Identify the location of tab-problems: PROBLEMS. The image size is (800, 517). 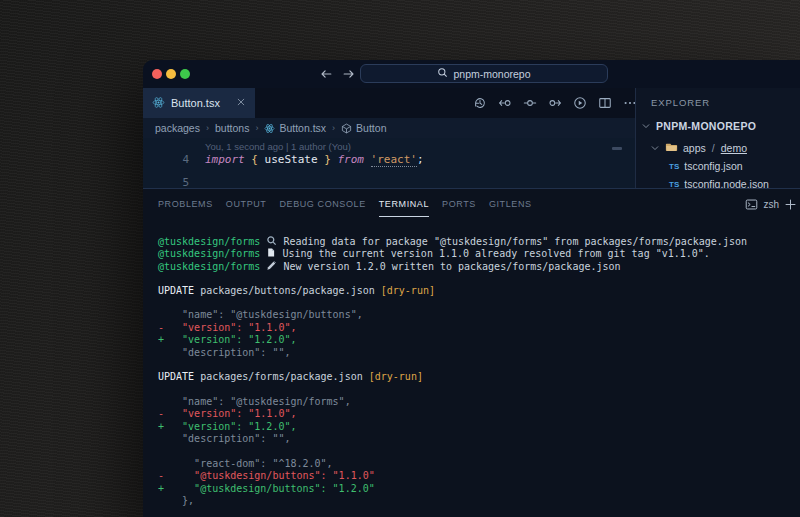
(186, 204).